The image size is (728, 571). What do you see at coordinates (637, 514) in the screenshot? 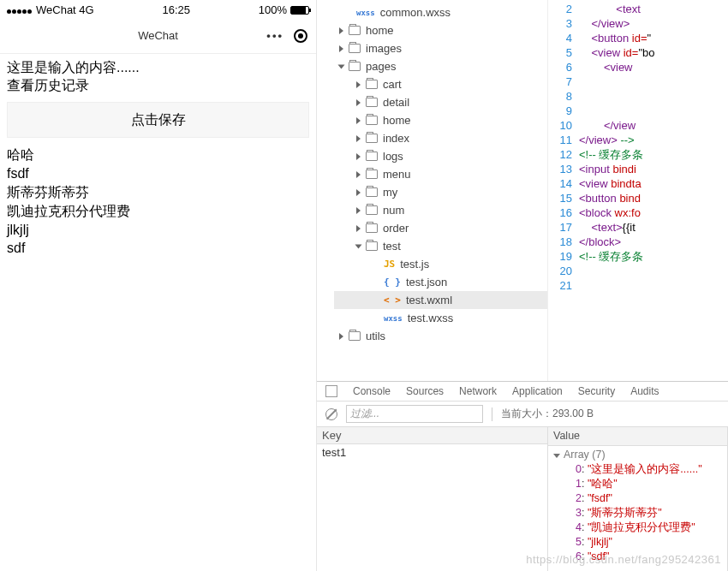
I see `array-item: 3: "斯蒂芬斯蒂芬"` at bounding box center [637, 514].